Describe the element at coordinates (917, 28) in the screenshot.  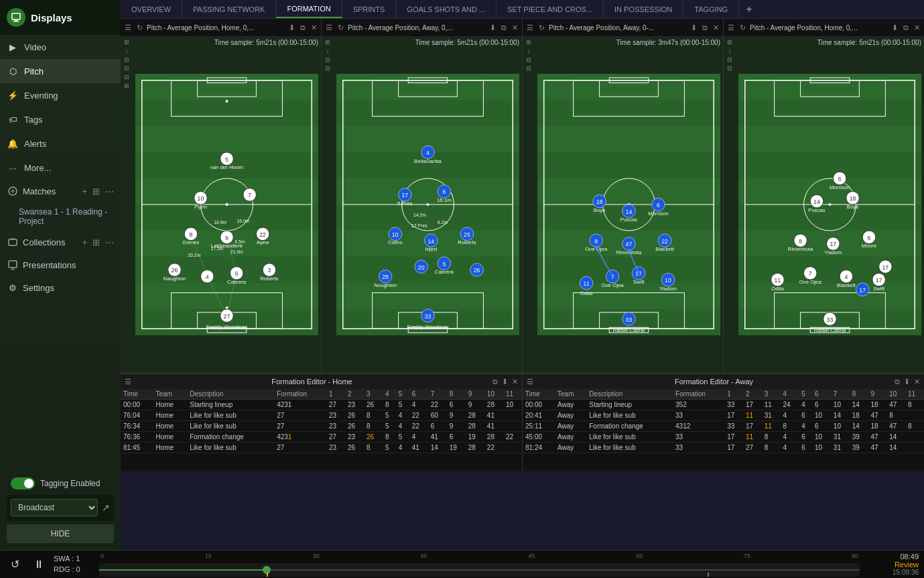
I see `panel-4-close-icon: ✕` at that location.